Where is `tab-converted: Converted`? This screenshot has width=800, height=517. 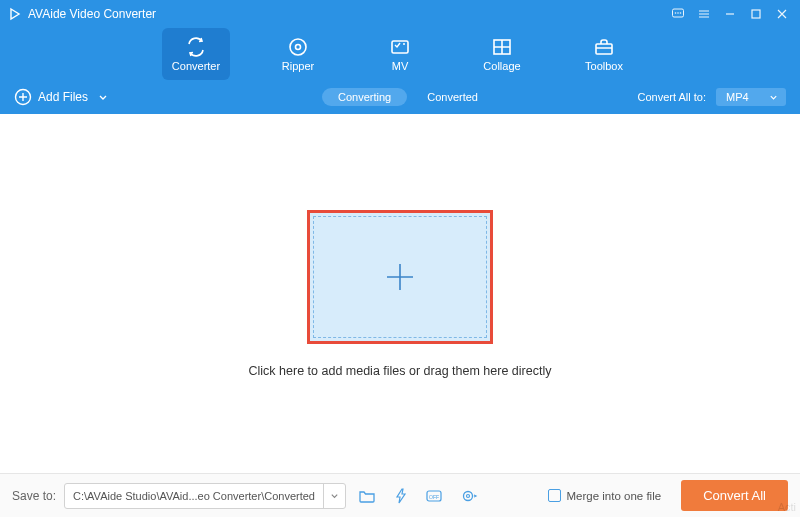
tab-converted: Converted is located at coordinates (452, 97).